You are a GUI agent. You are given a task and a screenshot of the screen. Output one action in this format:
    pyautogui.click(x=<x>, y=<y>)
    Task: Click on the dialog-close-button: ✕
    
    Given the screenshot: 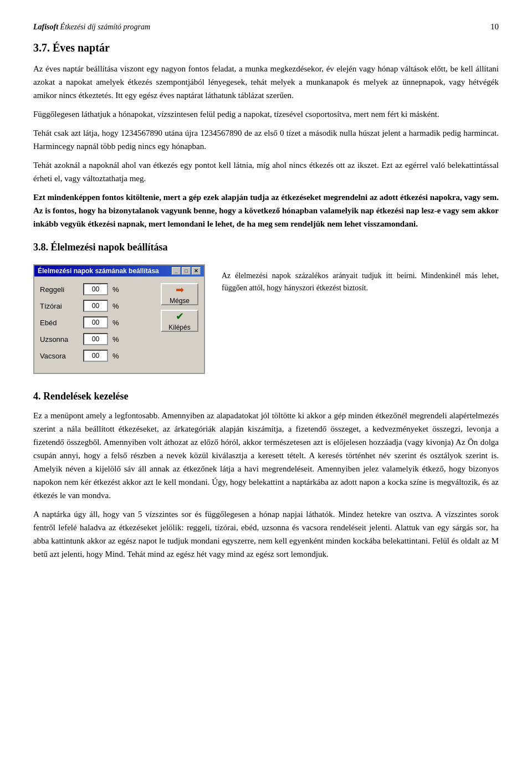 What is the action you would take?
    pyautogui.click(x=196, y=271)
    